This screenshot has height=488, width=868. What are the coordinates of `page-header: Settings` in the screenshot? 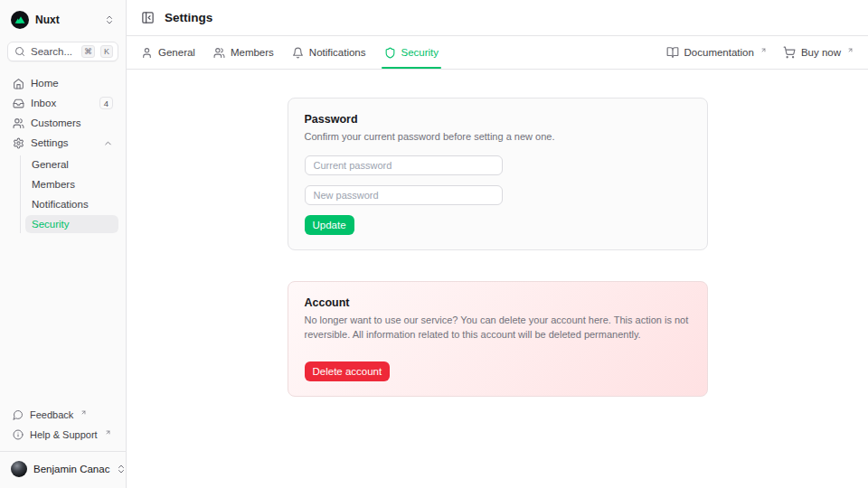 It's located at (497, 18).